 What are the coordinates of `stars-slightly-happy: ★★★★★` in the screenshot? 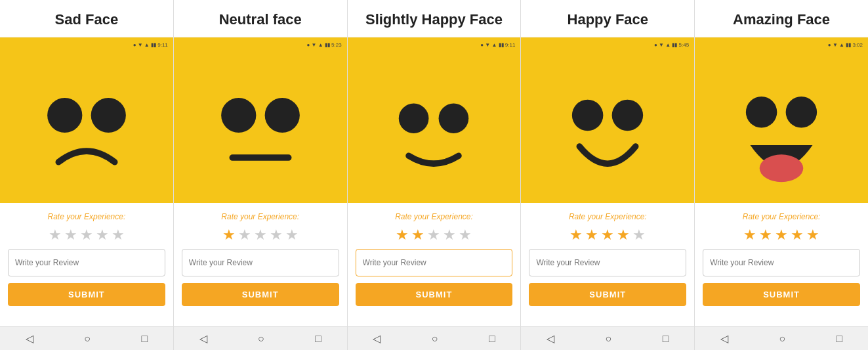 It's located at (434, 235).